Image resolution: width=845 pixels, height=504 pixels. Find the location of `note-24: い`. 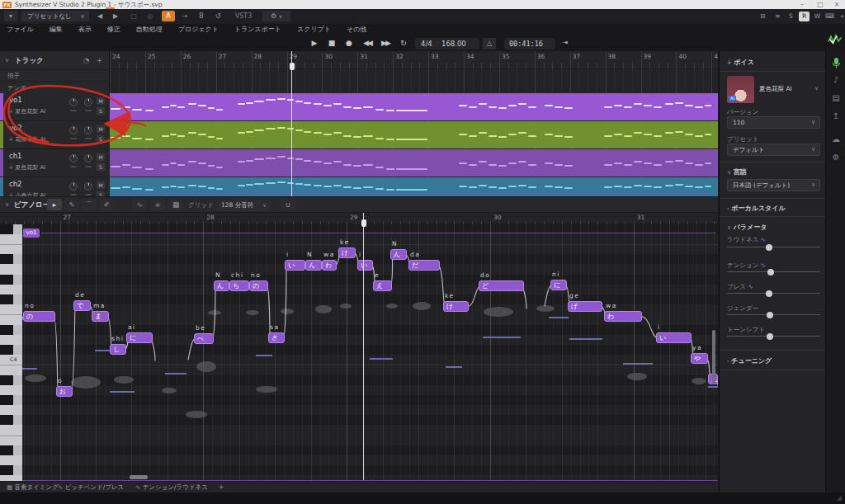

note-24: い is located at coordinates (673, 338).